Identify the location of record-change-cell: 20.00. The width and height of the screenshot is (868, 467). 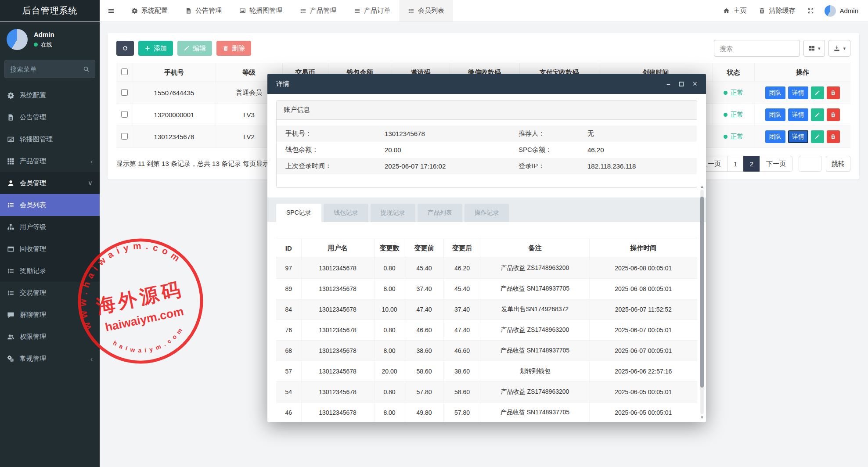
(389, 371).